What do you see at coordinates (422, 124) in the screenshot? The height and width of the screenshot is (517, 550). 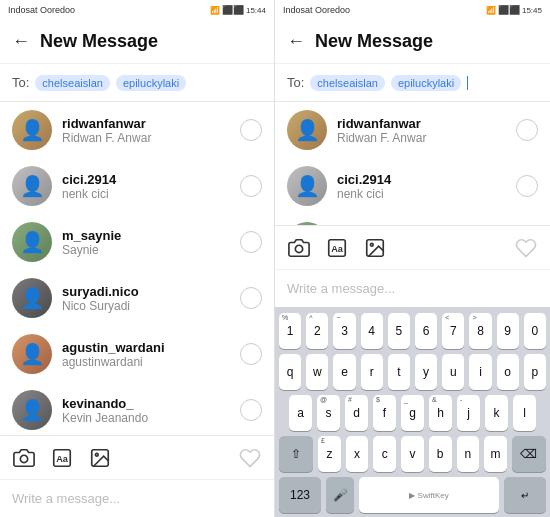 I see `username-1-right: ridwanfanwar` at bounding box center [422, 124].